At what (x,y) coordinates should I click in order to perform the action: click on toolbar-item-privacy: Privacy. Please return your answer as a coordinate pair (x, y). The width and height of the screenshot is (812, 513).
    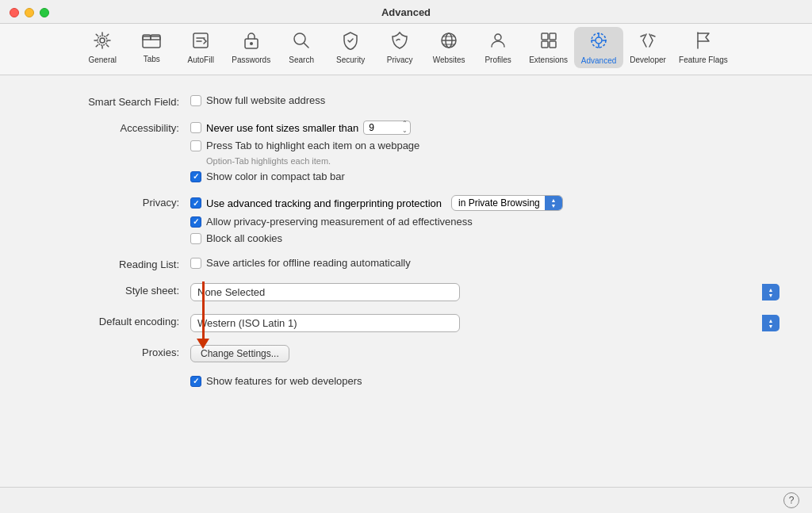
    Looking at the image, I should click on (400, 48).